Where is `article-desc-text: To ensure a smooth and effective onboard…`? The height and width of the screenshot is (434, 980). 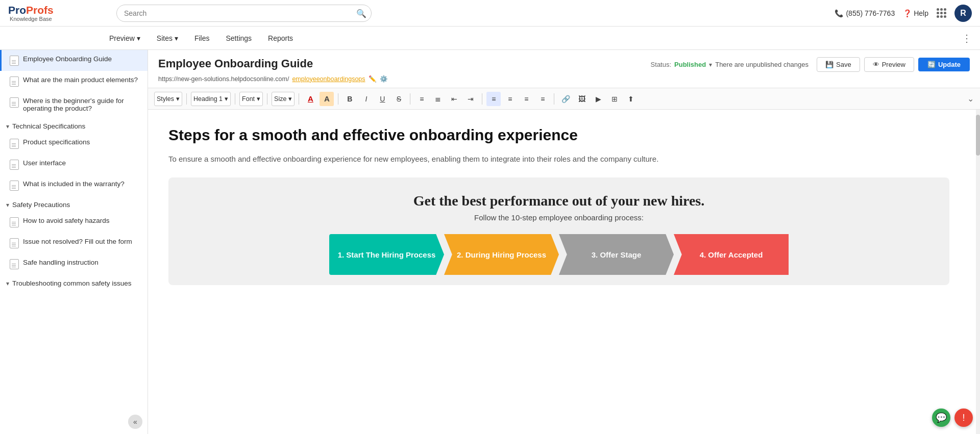
article-desc-text: To ensure a smooth and effective onboard… is located at coordinates (413, 159).